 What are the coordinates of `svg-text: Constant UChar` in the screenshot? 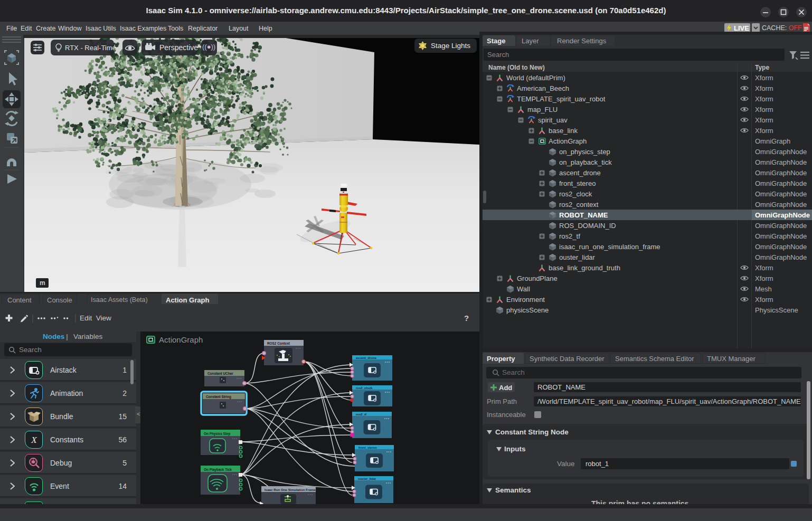 It's located at (221, 374).